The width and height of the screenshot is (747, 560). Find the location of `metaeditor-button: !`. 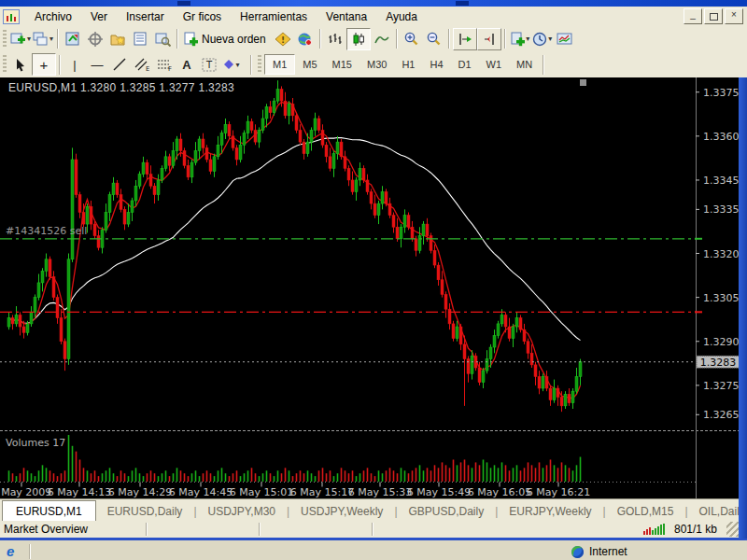

metaeditor-button: ! is located at coordinates (283, 39).